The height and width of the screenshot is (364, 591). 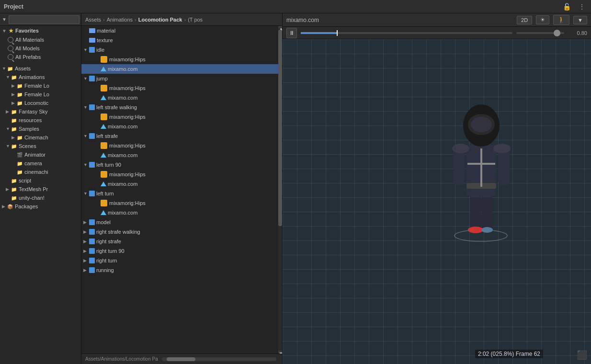 I want to click on file-item-left-turn-90: ▼ left turn 90, so click(x=180, y=165).